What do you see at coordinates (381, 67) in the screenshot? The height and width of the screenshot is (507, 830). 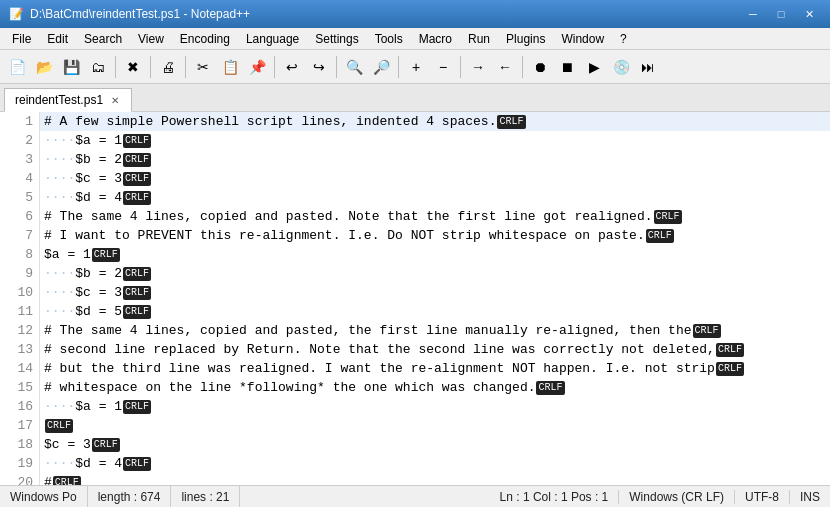 I see `find-replace-button: 🔎` at bounding box center [381, 67].